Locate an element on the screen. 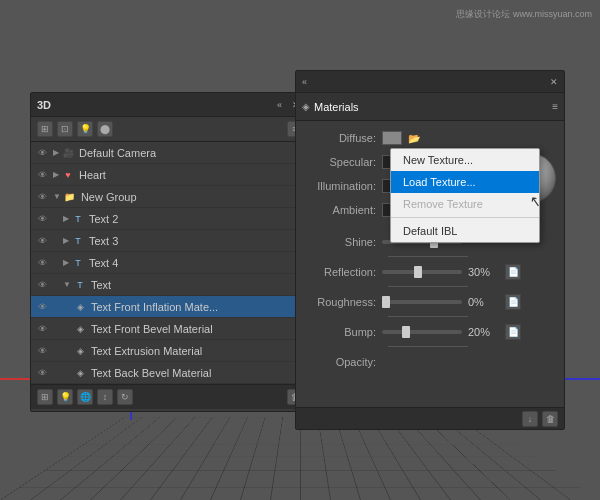  context-default-ibl: Default IBL is located at coordinates (465, 231).